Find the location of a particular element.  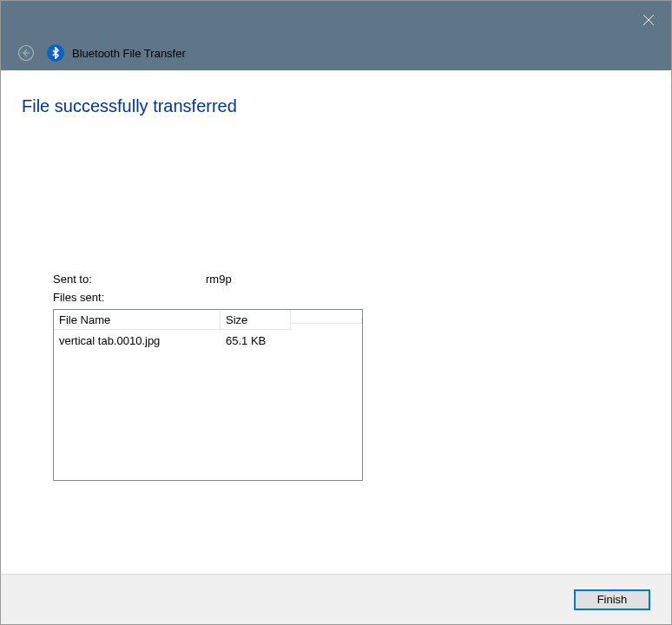

sent-to-label: Sent to: is located at coordinates (129, 280).